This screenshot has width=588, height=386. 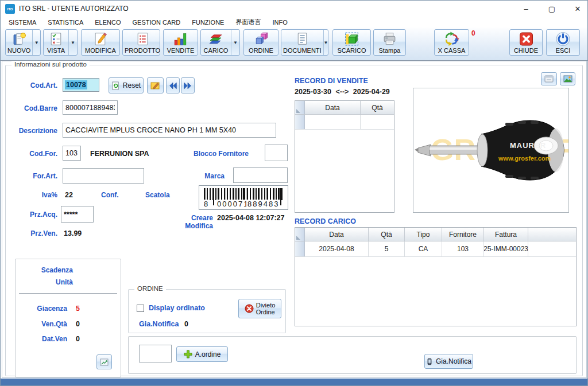 I want to click on toolbar-vista-button: VISTA ▼, so click(x=60, y=42).